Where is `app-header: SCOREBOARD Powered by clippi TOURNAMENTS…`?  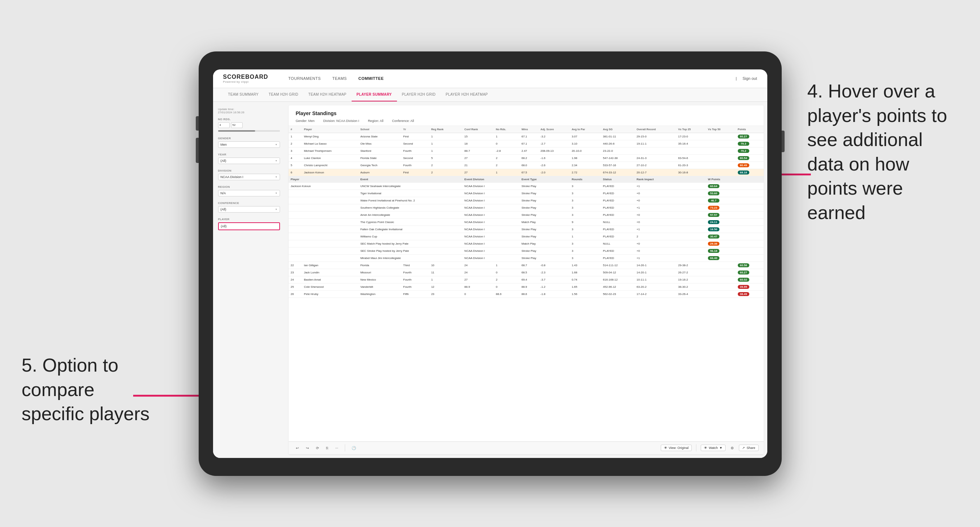
app-header: SCOREBOARD Powered by clippi TOURNAMENTS… is located at coordinates (490, 79).